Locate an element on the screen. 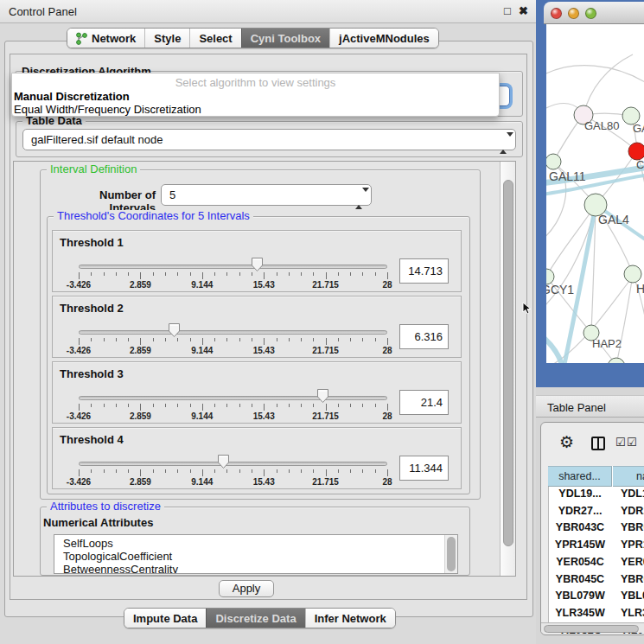 The width and height of the screenshot is (644, 644). column-header-name: na is located at coordinates (628, 476).